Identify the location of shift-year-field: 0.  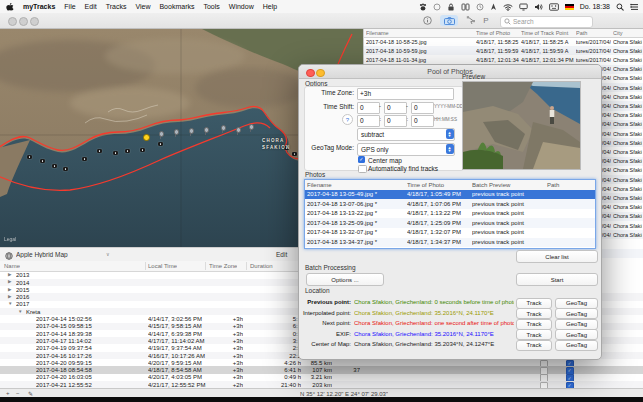
(368, 108).